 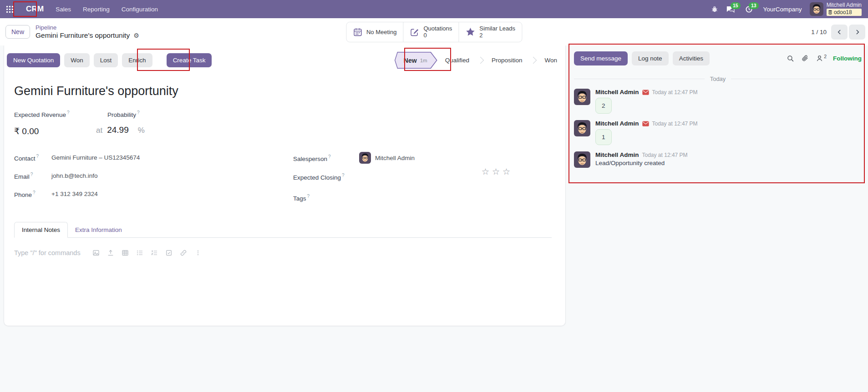 What do you see at coordinates (507, 60) in the screenshot?
I see `stage-proposition: Proposition` at bounding box center [507, 60].